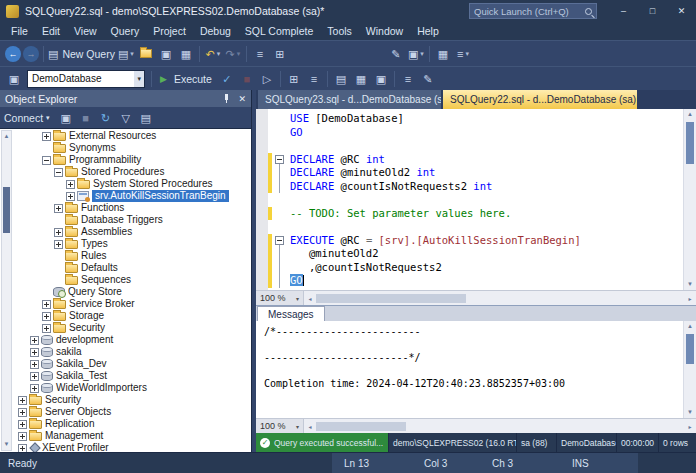 This screenshot has height=473, width=696. What do you see at coordinates (467, 54) in the screenshot?
I see `chevron-down-icon: ▾` at bounding box center [467, 54].